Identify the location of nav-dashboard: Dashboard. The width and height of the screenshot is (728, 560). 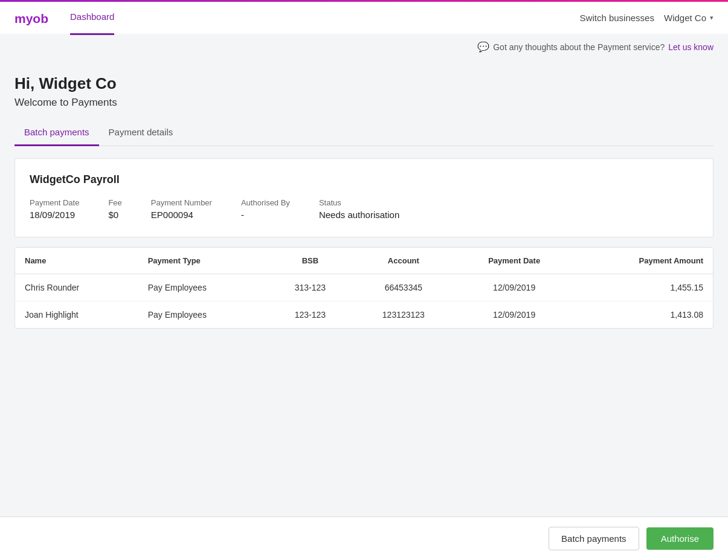
(92, 18).